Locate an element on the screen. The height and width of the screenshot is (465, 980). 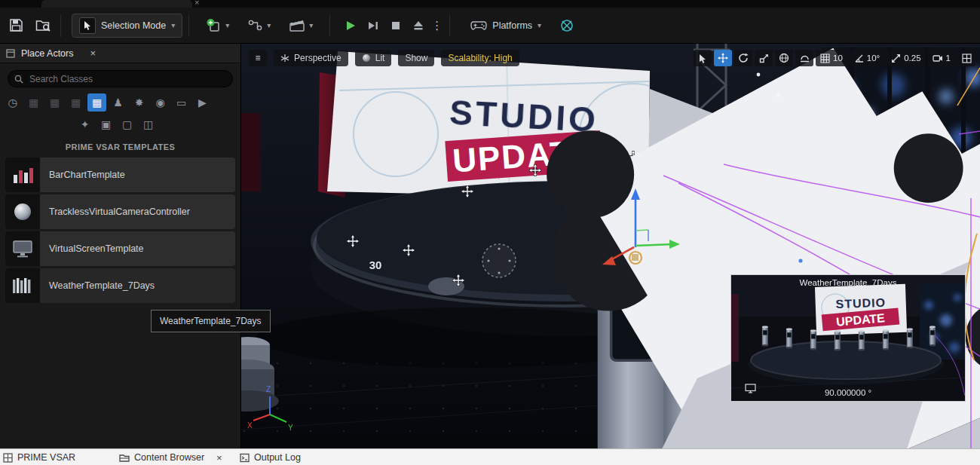
grid-snap-value: 10 is located at coordinates (838, 58).